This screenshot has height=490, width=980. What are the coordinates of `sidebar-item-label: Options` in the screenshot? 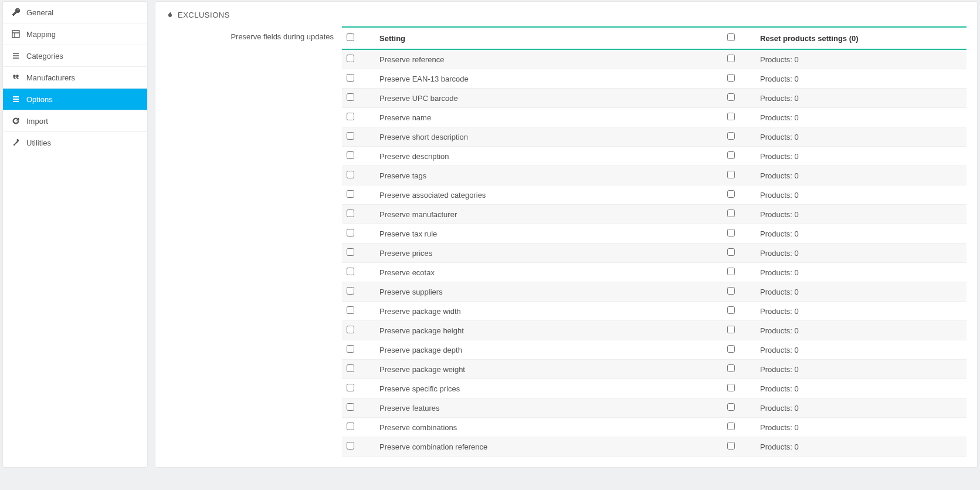 It's located at (40, 100).